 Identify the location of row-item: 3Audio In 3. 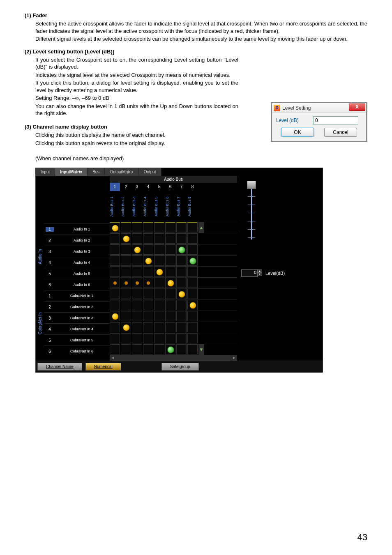
(77, 251).